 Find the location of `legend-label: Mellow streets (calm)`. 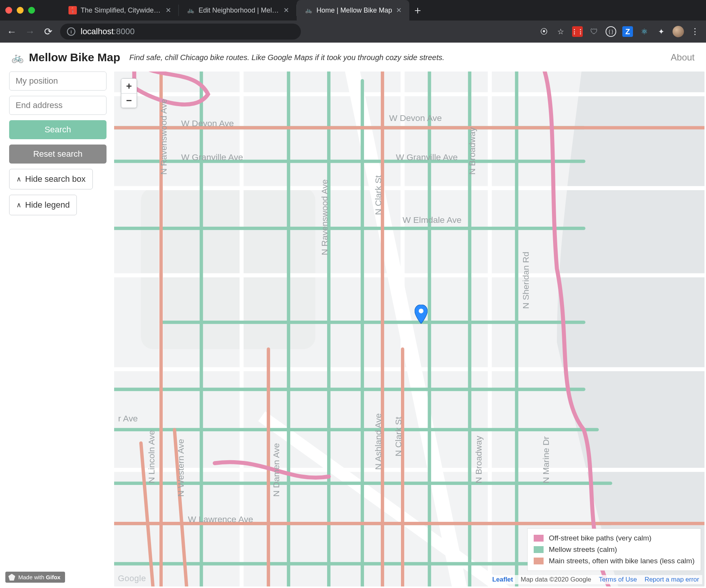

legend-label: Mellow streets (calm) is located at coordinates (583, 550).